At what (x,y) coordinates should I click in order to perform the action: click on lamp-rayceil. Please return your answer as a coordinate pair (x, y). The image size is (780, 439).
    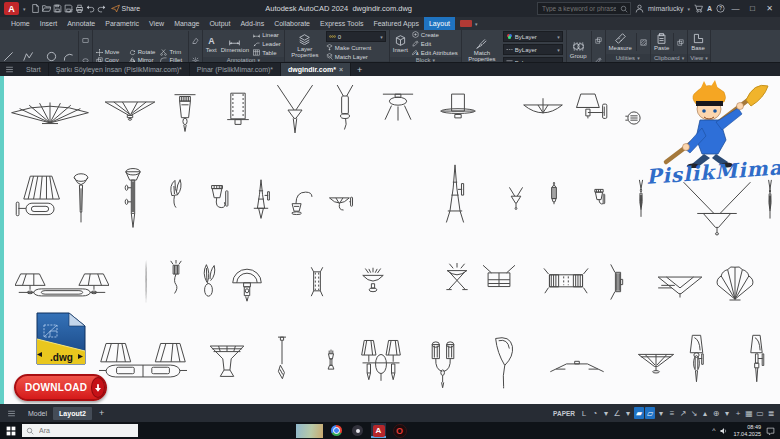
    Looking at the image, I should click on (398, 110).